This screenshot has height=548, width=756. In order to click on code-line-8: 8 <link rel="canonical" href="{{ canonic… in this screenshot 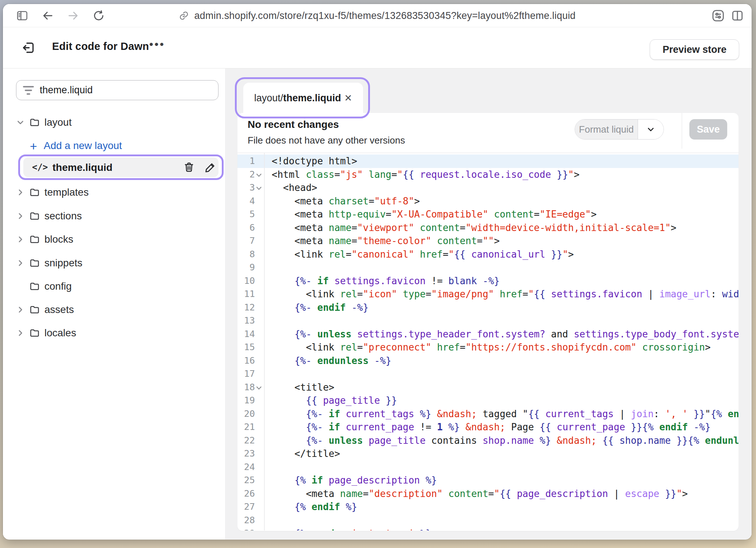, I will do `click(488, 254)`.